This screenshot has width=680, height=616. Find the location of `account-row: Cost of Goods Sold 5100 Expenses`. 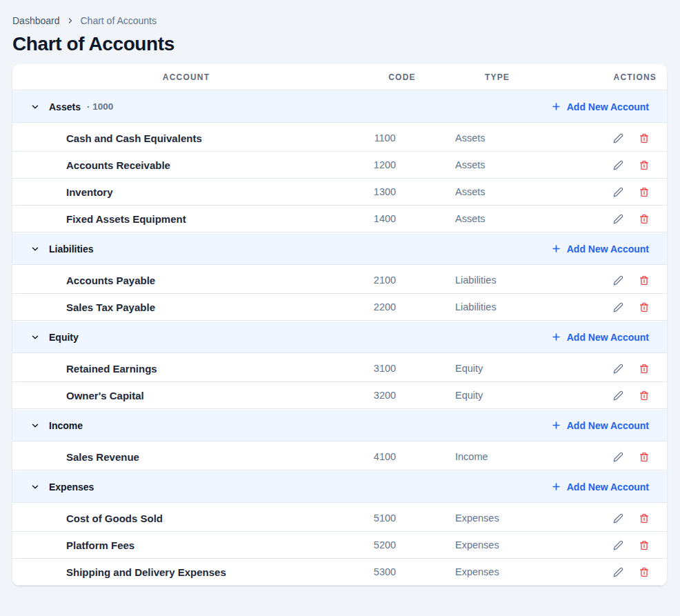

account-row: Cost of Goods Sold 5100 Expenses is located at coordinates (339, 519).